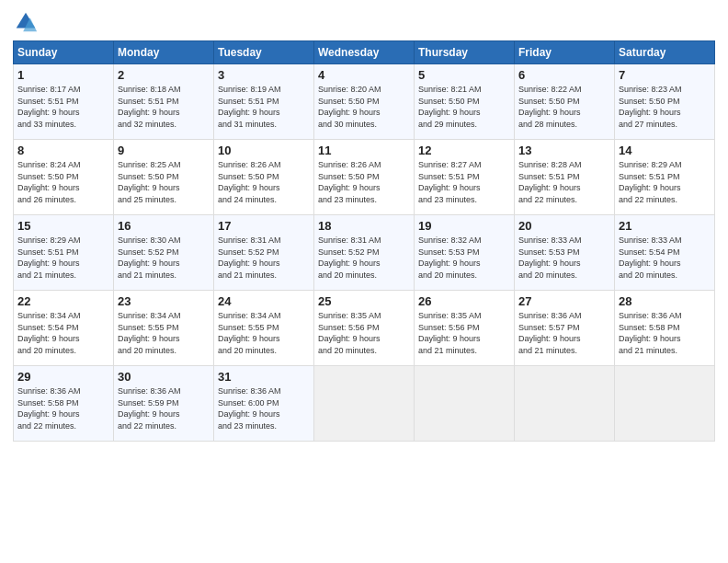 This screenshot has width=728, height=563. Describe the element at coordinates (364, 328) in the screenshot. I see `day-cell: 25Sunrise: 8:35 AM Sunset: 5:56 PM Dayli…` at that location.